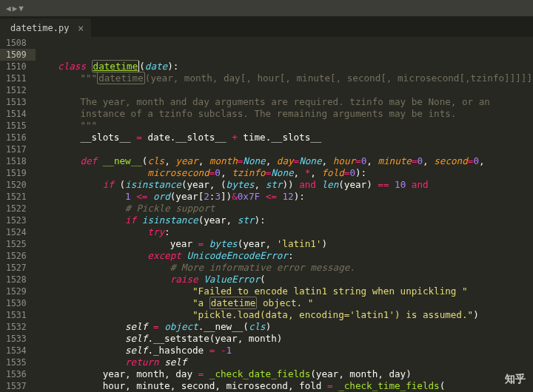 Image resolution: width=533 pixels, height=392 pixels. What do you see at coordinates (266, 27) in the screenshot?
I see `tabs-bar: datetime.py ×` at bounding box center [266, 27].